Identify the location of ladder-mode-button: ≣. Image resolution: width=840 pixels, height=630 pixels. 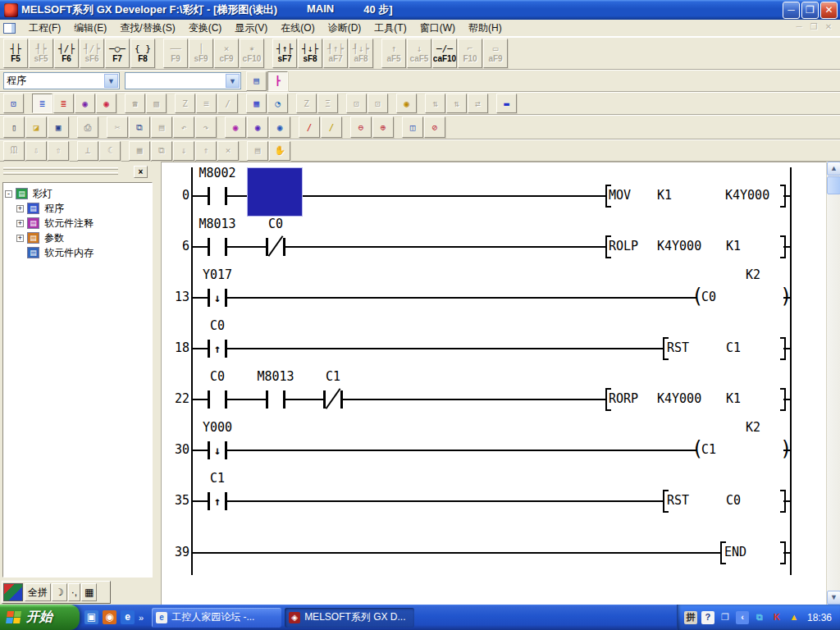
(43, 103).